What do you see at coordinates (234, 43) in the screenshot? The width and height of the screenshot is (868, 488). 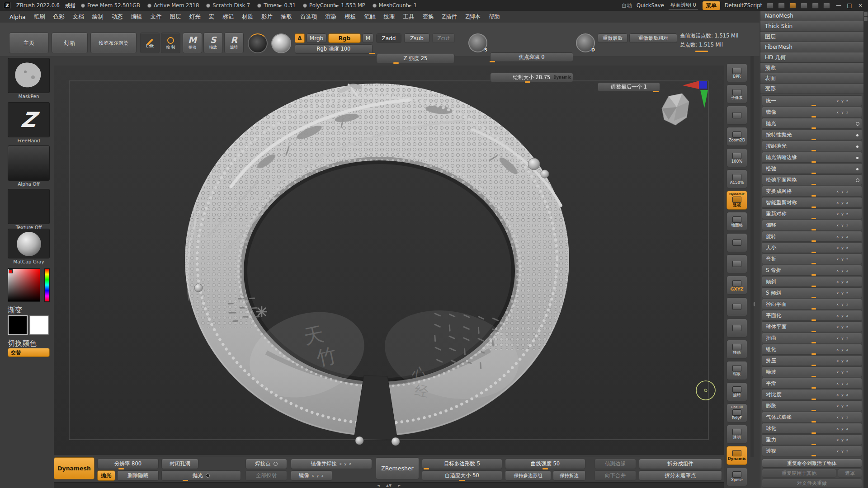 I see `rotate-button: R 旋转` at bounding box center [234, 43].